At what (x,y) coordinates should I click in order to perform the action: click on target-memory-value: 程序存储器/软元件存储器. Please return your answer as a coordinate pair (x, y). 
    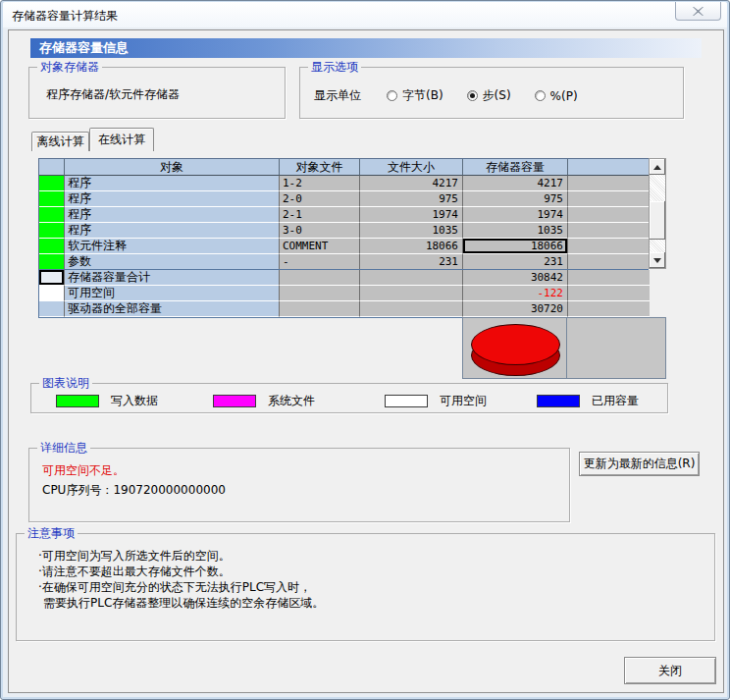
    Looking at the image, I should click on (113, 94).